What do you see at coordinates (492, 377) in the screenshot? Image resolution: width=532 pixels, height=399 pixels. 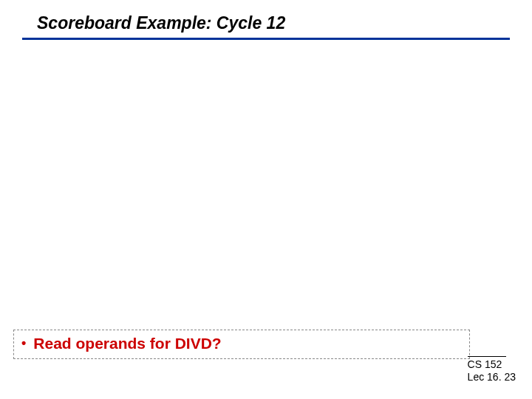 I see `footer-lecture: Lec 16. 23` at bounding box center [492, 377].